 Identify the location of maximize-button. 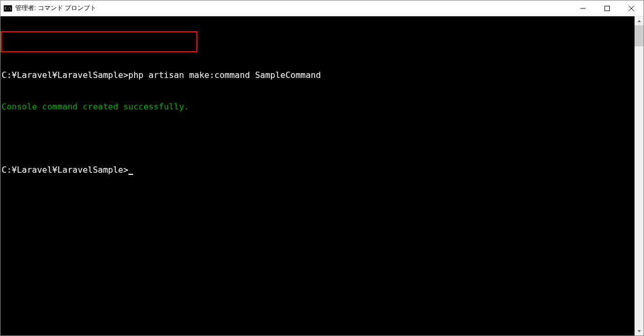
(607, 8).